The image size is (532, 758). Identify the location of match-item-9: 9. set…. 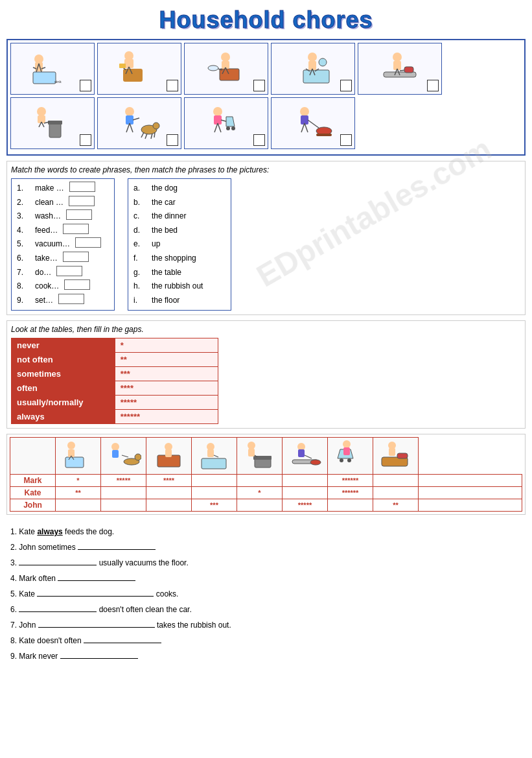
(63, 301).